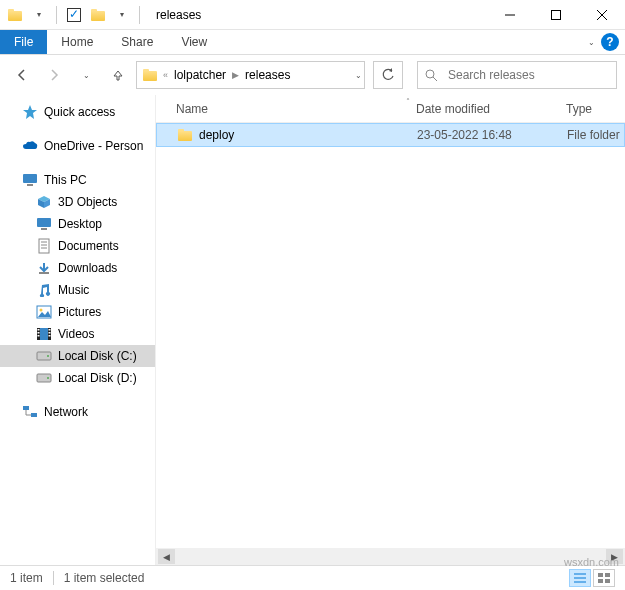 This screenshot has height=590, width=625. Describe the element at coordinates (78, 146) in the screenshot. I see `sidebar-onedrive: OneDrive - Person` at that location.